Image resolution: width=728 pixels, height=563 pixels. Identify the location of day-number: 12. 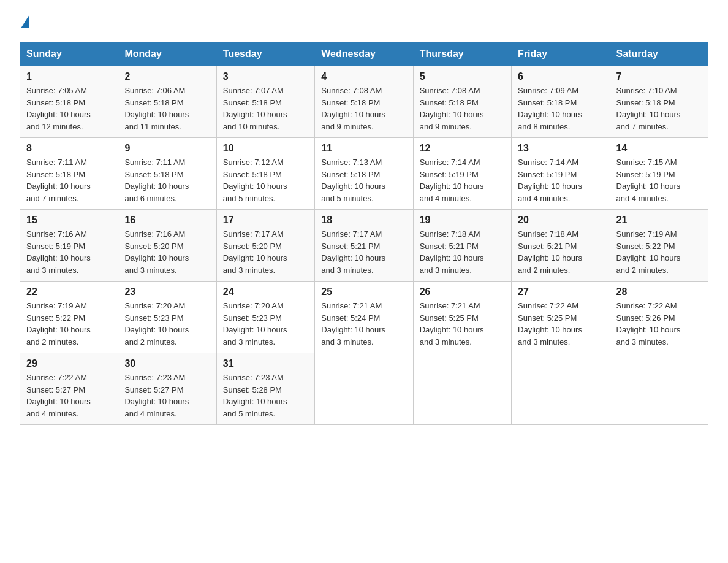
(462, 148).